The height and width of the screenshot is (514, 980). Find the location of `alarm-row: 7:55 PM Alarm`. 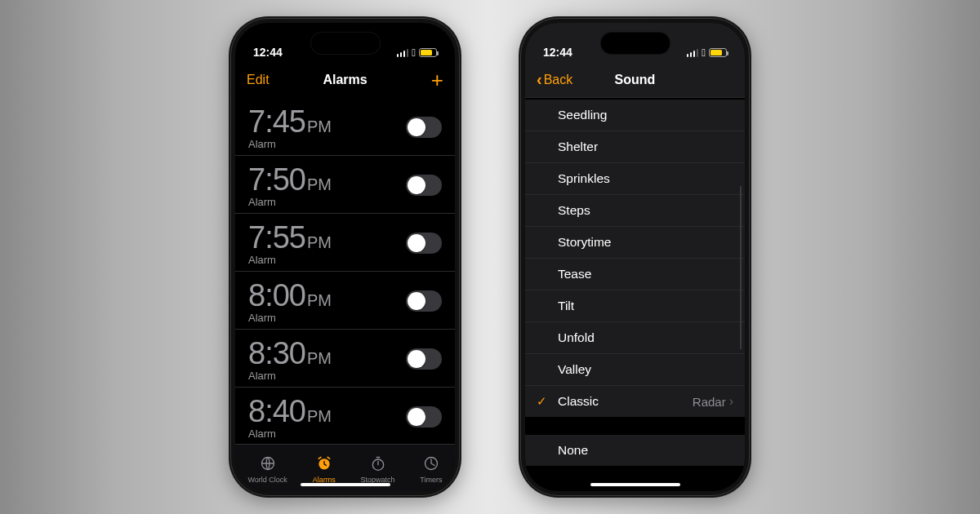

alarm-row: 7:55 PM Alarm is located at coordinates (345, 243).